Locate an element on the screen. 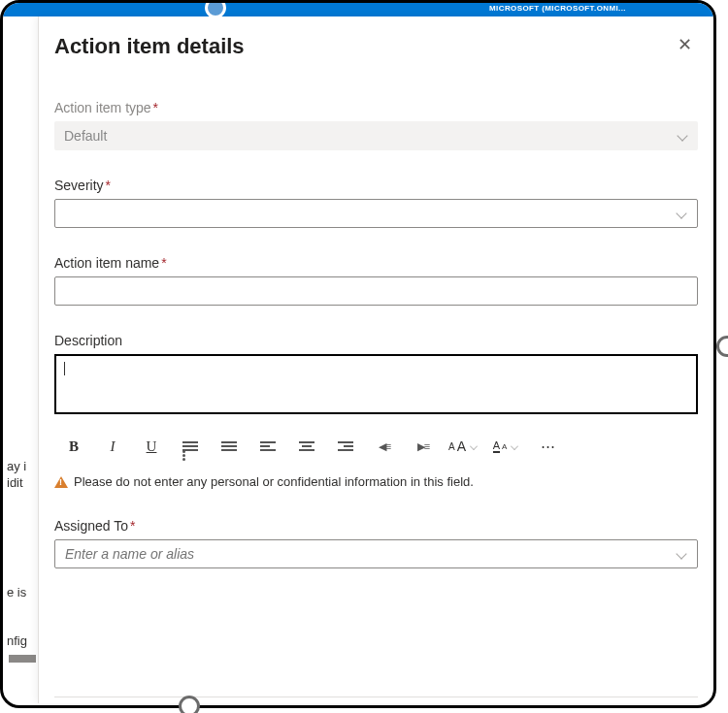 This screenshot has height=713, width=728. decrease-indent-icon: ◀≡ is located at coordinates (384, 446).